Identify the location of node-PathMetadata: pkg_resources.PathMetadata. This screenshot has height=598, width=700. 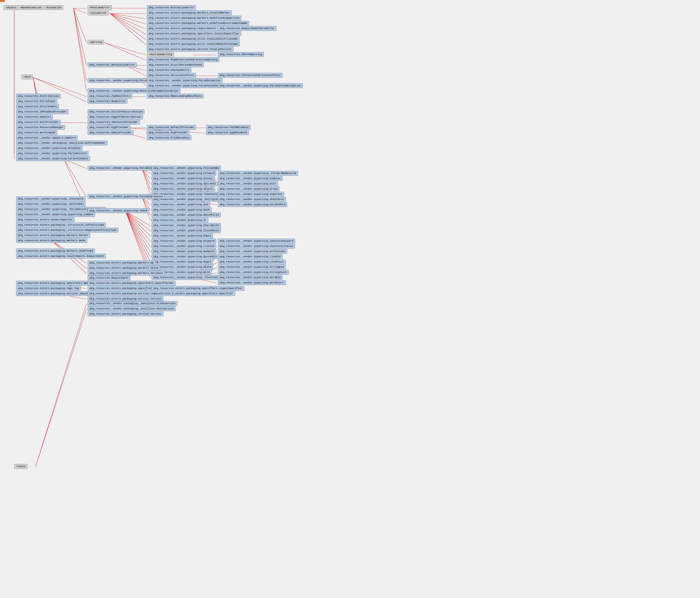
(228, 127).